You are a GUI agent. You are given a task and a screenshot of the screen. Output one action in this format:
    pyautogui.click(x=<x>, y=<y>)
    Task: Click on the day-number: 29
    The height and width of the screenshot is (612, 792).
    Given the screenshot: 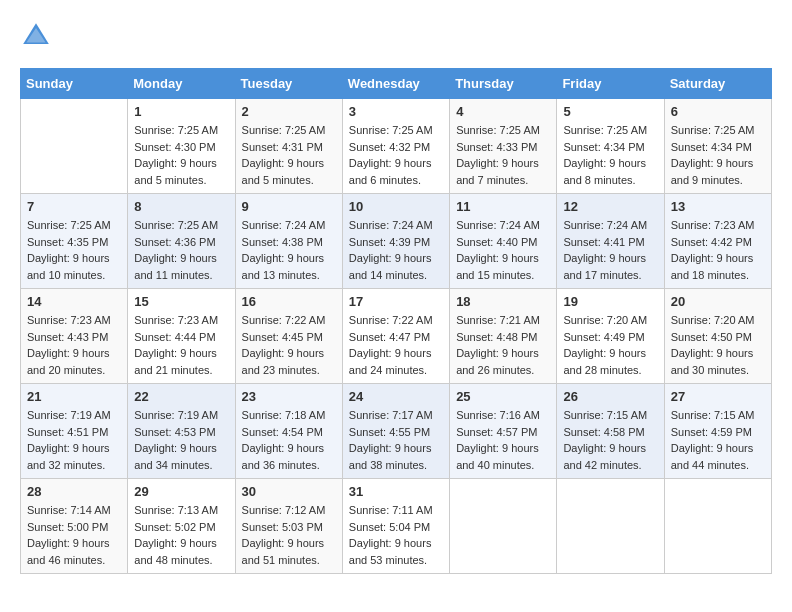 What is the action you would take?
    pyautogui.click(x=181, y=492)
    